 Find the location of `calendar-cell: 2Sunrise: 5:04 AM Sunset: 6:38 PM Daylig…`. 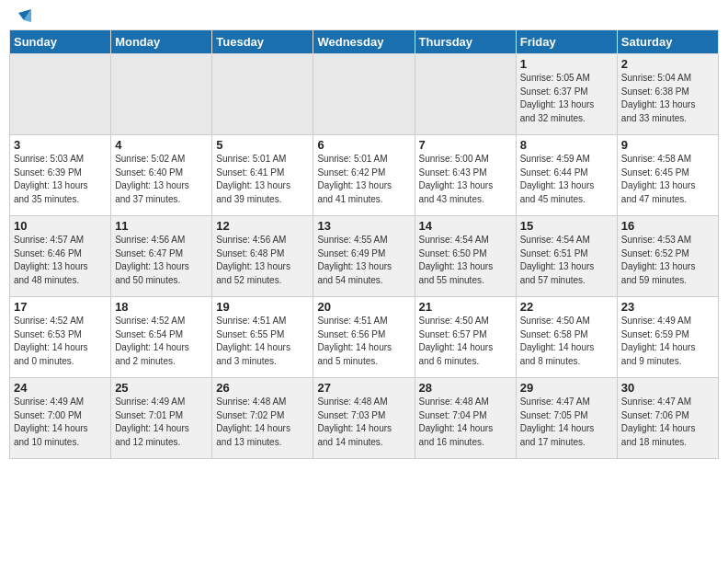

calendar-cell: 2Sunrise: 5:04 AM Sunset: 6:38 PM Daylig… is located at coordinates (667, 95).